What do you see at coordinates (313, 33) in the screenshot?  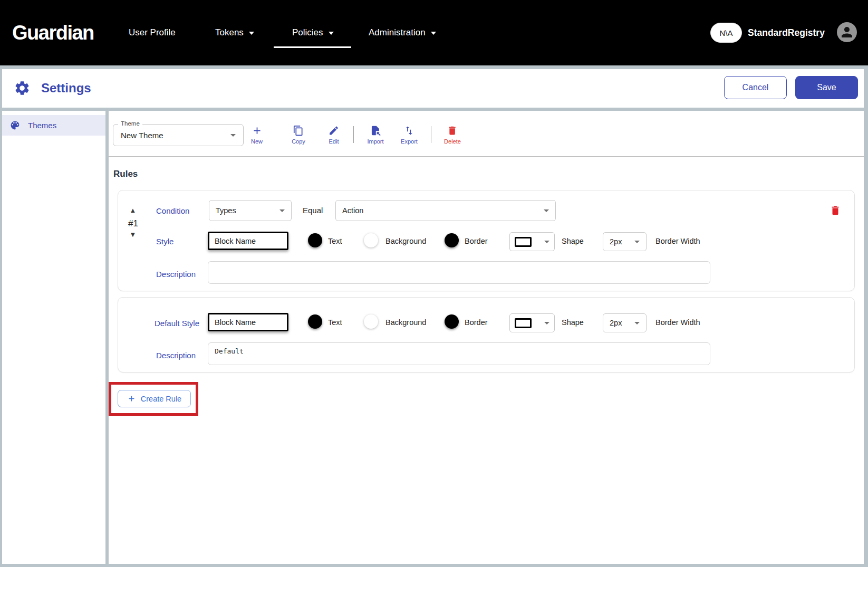 I see `nav-policies: Policies` at bounding box center [313, 33].